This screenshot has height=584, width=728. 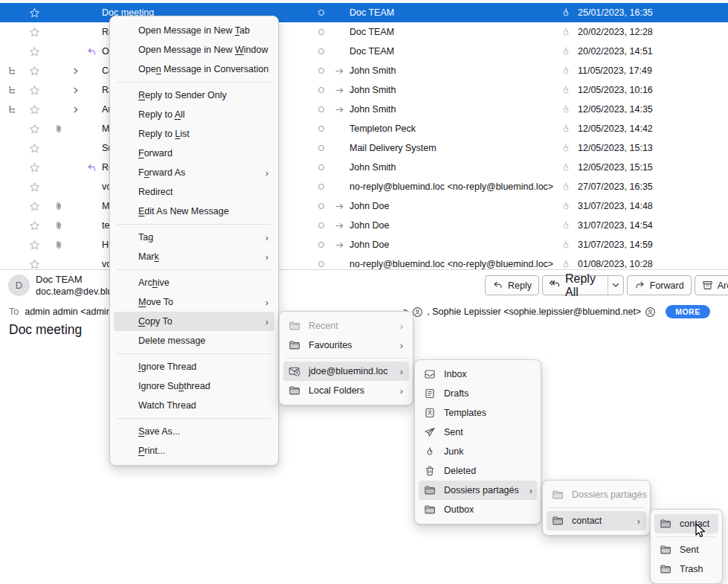 I want to click on menu-item-label: Recent, so click(x=323, y=326).